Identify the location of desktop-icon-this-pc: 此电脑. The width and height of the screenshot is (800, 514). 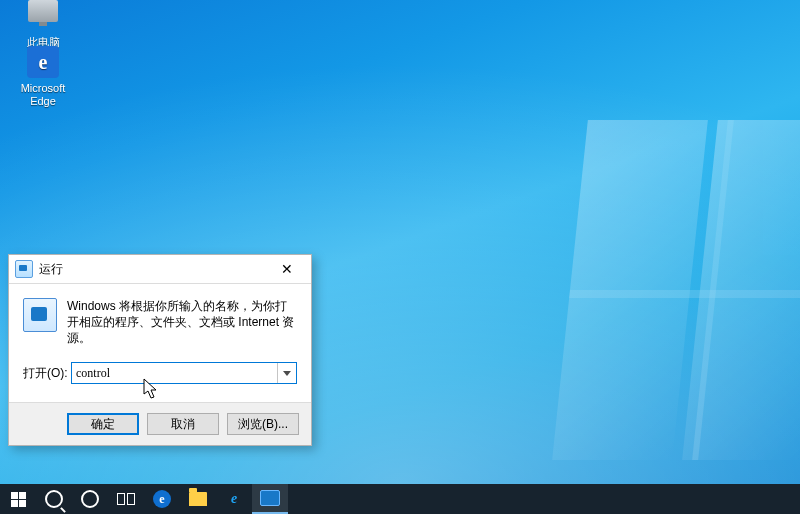
(43, 24).